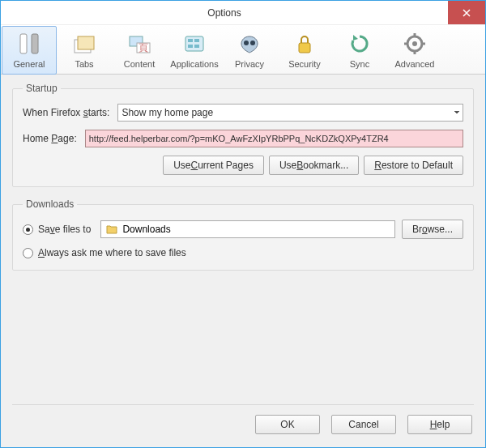  I want to click on tabs-icon, so click(84, 44).